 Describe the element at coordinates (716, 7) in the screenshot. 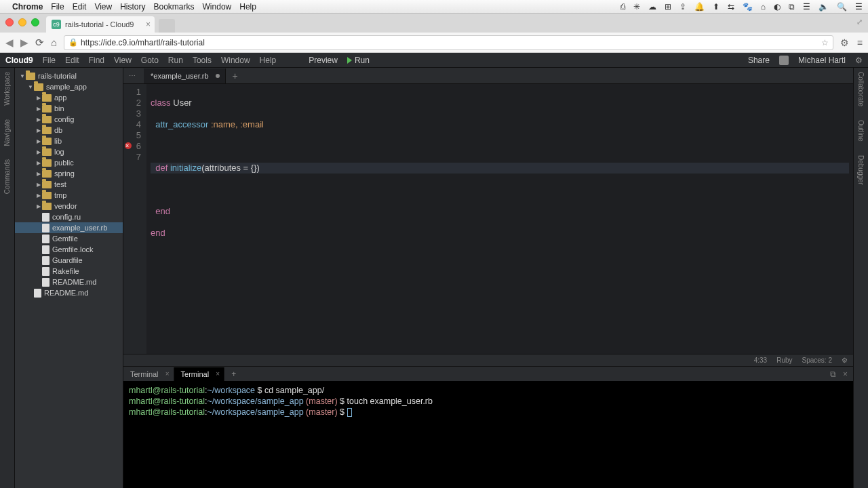

I see `tray-icon: ⬆` at that location.